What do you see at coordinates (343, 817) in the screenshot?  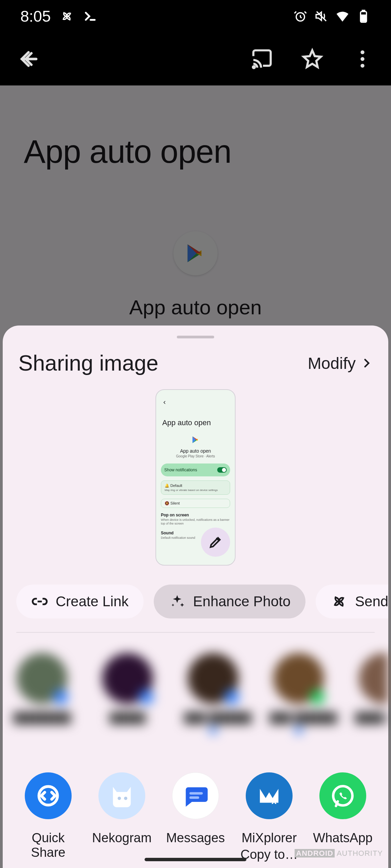 I see `app-whatsapp: WhatsApp` at bounding box center [343, 817].